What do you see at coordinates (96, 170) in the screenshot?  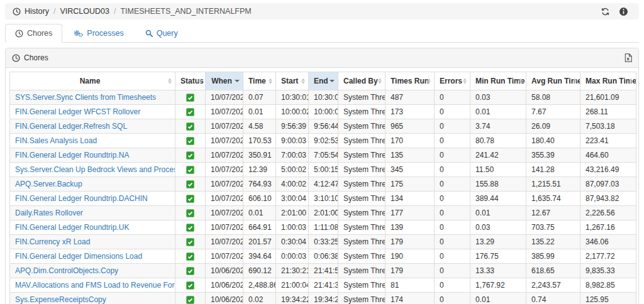 I see `chore-name-link: Sys.Server.Clean Up Bedrock Views and Pr…` at bounding box center [96, 170].